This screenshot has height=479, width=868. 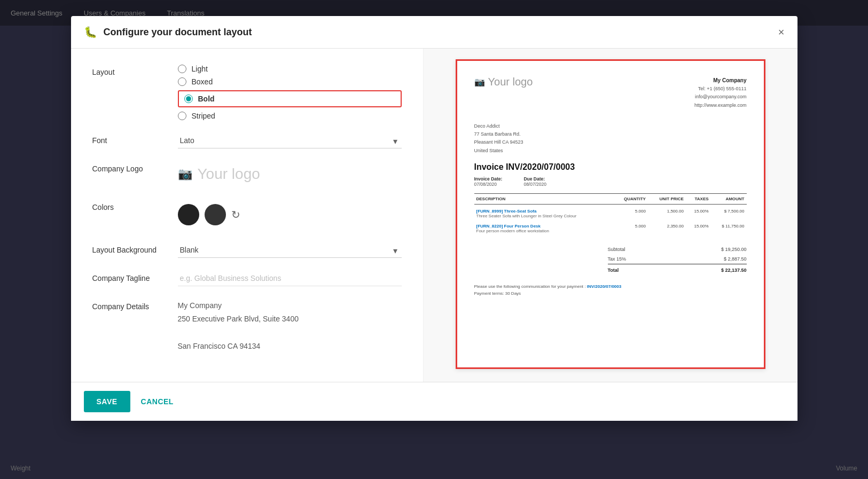 I want to click on tax-label: Tax 15%, so click(x=617, y=259).